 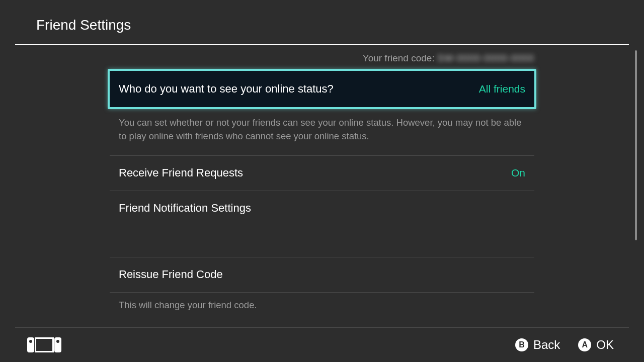 What do you see at coordinates (636, 186) in the screenshot?
I see `scrollbar` at bounding box center [636, 186].